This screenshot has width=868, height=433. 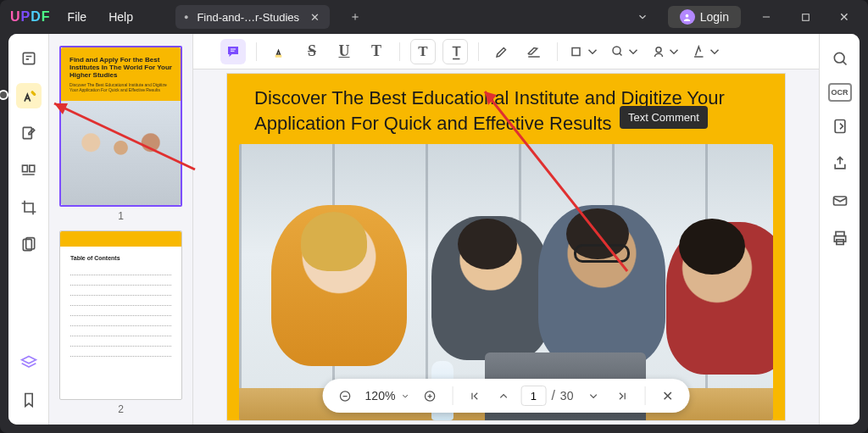 What do you see at coordinates (29, 400) in the screenshot?
I see `bookmark-icon` at bounding box center [29, 400].